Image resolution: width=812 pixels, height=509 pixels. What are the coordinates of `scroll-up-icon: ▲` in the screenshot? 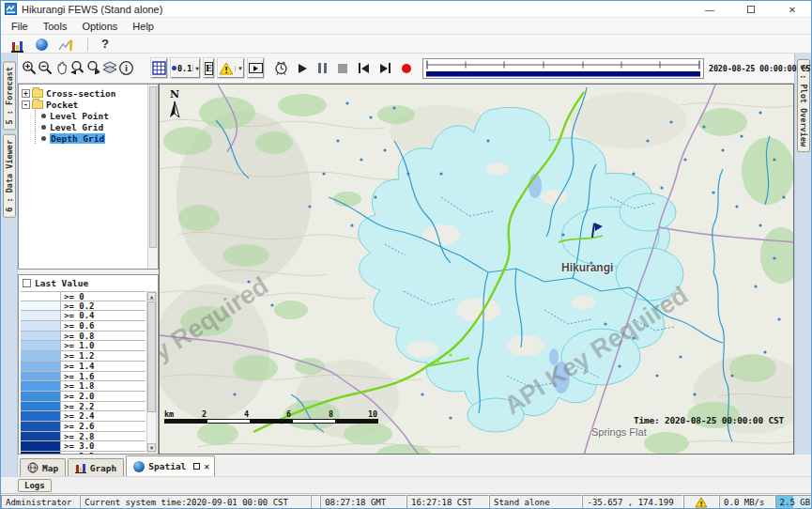 It's located at (152, 297).